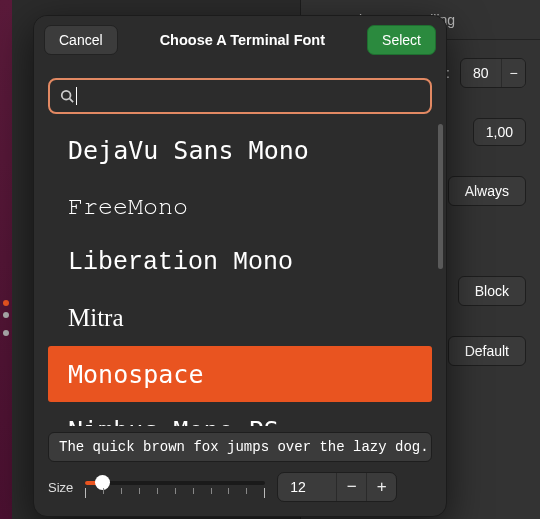 The image size is (540, 519). I want to click on font-preview: The quick brown fox jumps over the lazy …, so click(240, 447).